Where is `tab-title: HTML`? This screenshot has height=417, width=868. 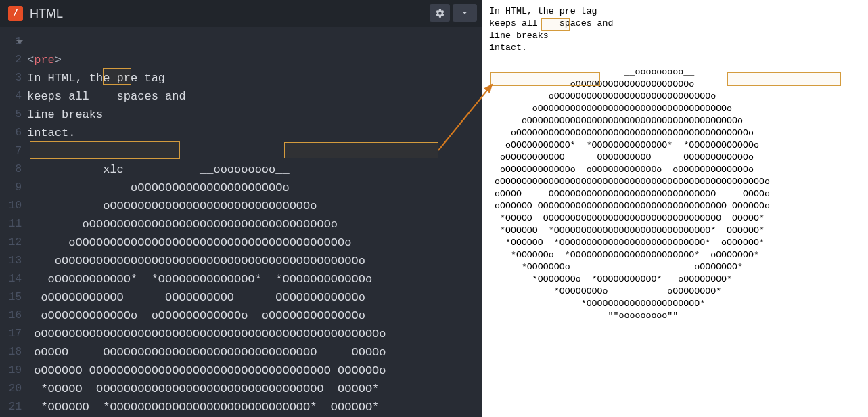 tab-title: HTML is located at coordinates (46, 14).